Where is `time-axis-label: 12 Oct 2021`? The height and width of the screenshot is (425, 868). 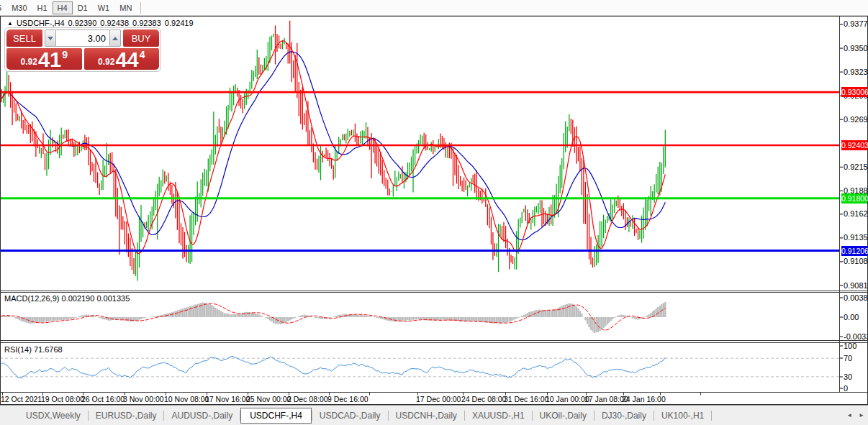
time-axis-label: 12 Oct 2021 is located at coordinates (22, 399).